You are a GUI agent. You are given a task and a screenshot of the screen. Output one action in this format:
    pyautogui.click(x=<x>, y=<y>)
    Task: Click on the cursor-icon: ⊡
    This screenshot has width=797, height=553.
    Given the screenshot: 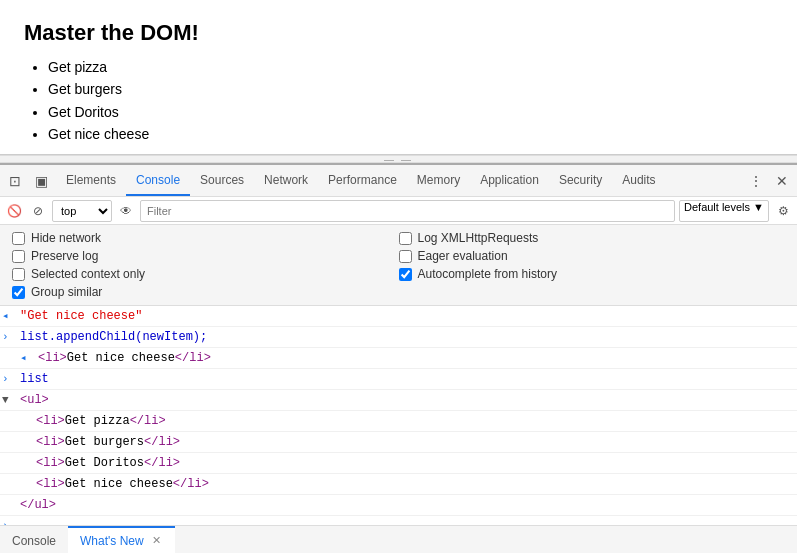 What is the action you would take?
    pyautogui.click(x=15, y=181)
    